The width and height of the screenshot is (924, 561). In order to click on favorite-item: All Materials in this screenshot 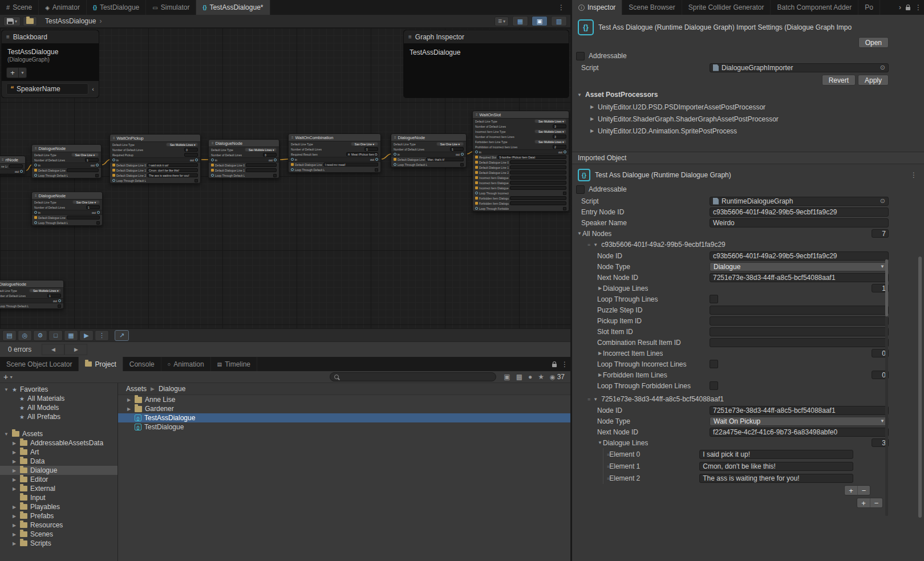, I will do `click(59, 399)`.